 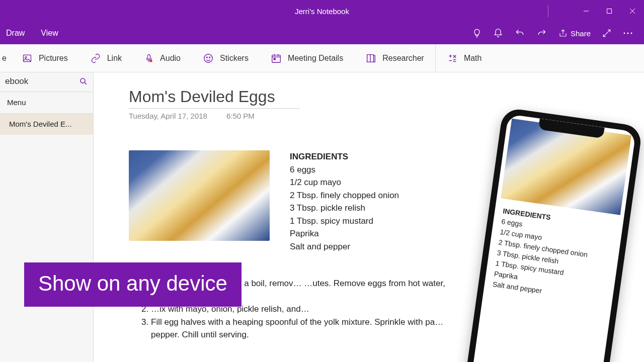 I want to click on sidebar-item-deviled-eggs: Mom's Deviled E..., so click(x=46, y=124).